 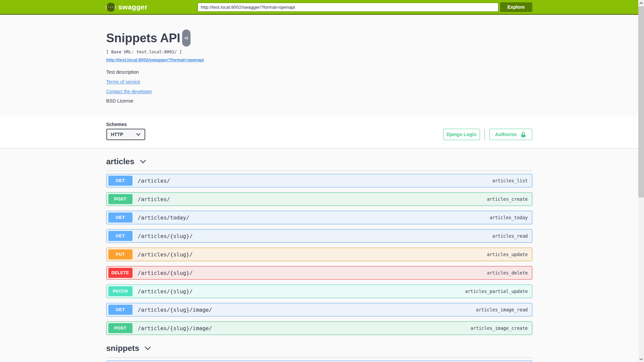 What do you see at coordinates (319, 236) in the screenshot?
I see `operation-row: GET /articles/{slug}/ articles_read` at bounding box center [319, 236].